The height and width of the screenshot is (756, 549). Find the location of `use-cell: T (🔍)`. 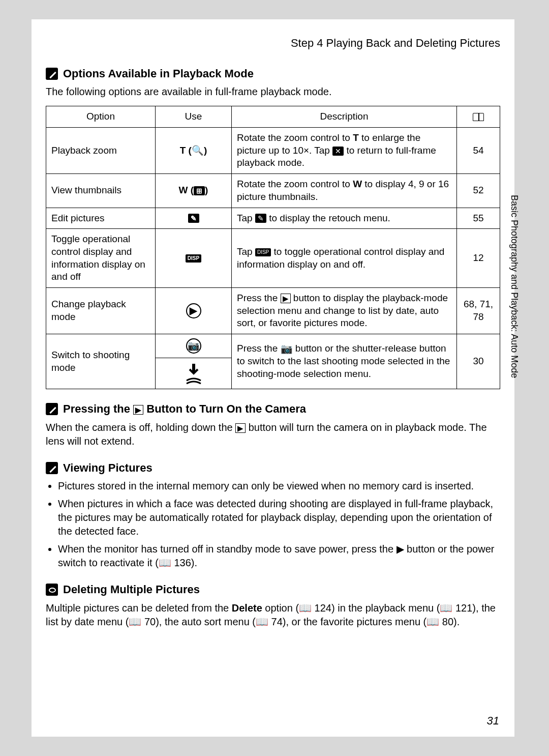

use-cell: T (🔍) is located at coordinates (194, 151).